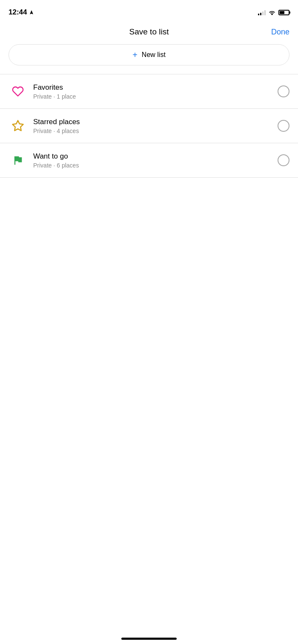  What do you see at coordinates (274, 12) in the screenshot?
I see `status-icons` at bounding box center [274, 12].